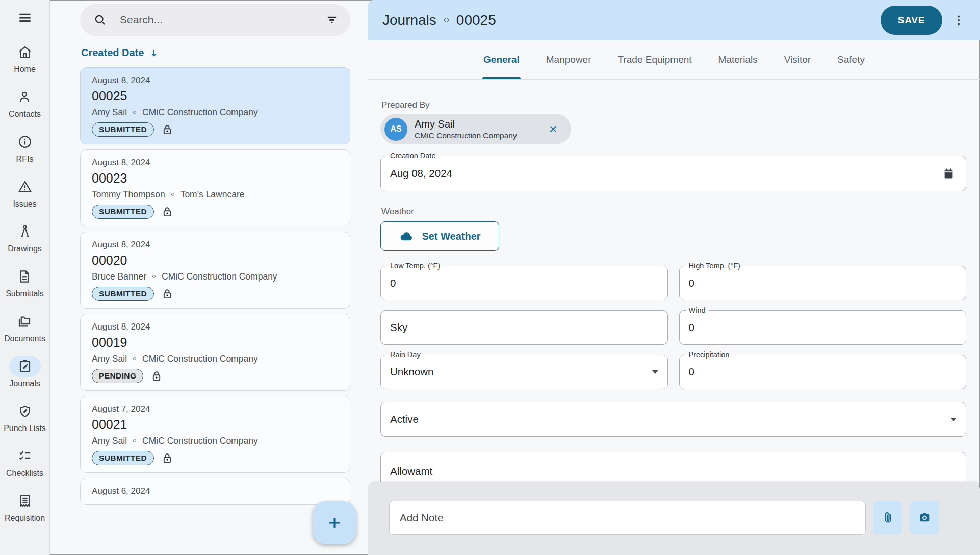 This screenshot has height=555, width=980. What do you see at coordinates (25, 456) in the screenshot?
I see `checklists-icon` at bounding box center [25, 456].